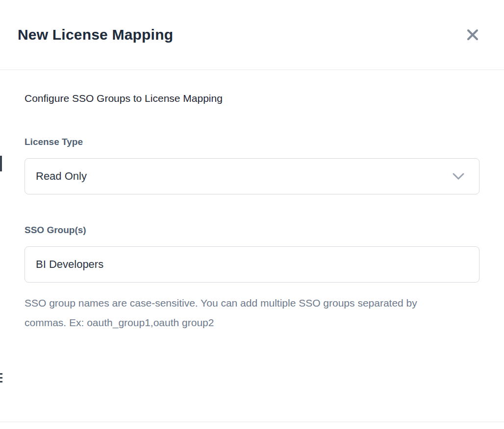 This screenshot has width=504, height=429. What do you see at coordinates (252, 176) in the screenshot?
I see `license-type-select: Read Only` at bounding box center [252, 176].